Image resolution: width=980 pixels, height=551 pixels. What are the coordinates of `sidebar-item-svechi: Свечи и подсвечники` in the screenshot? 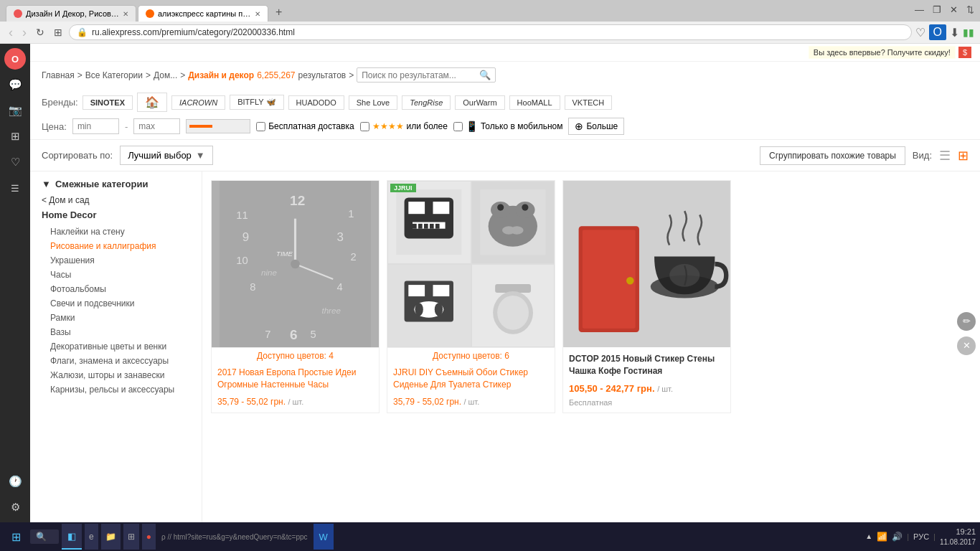 It's located at (116, 303).